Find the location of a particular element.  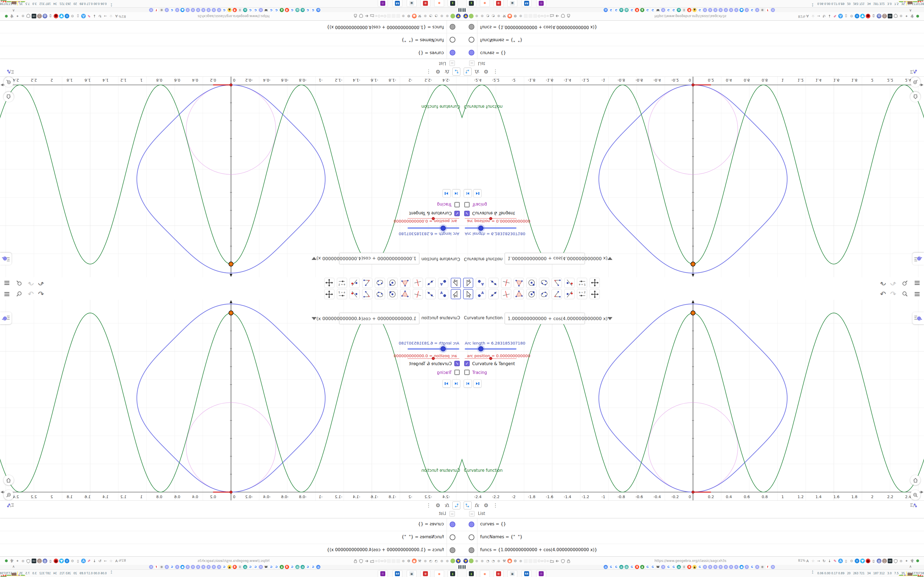

green-dot-icon is located at coordinates (471, 16).